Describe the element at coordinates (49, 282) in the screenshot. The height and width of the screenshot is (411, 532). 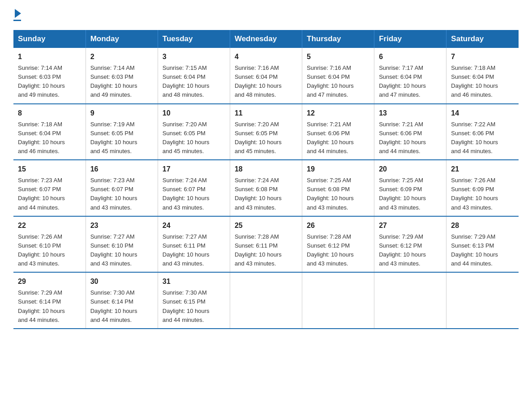
I see `day-number: 29` at that location.